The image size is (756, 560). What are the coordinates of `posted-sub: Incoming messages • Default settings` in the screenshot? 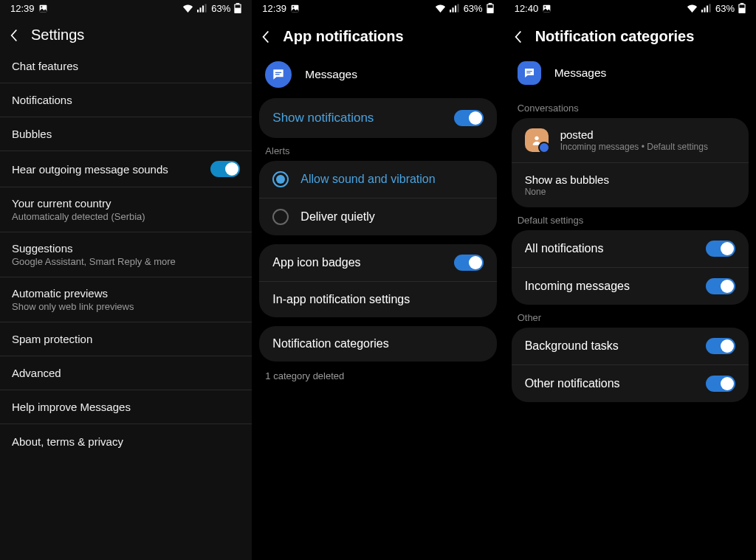 It's located at (648, 147).